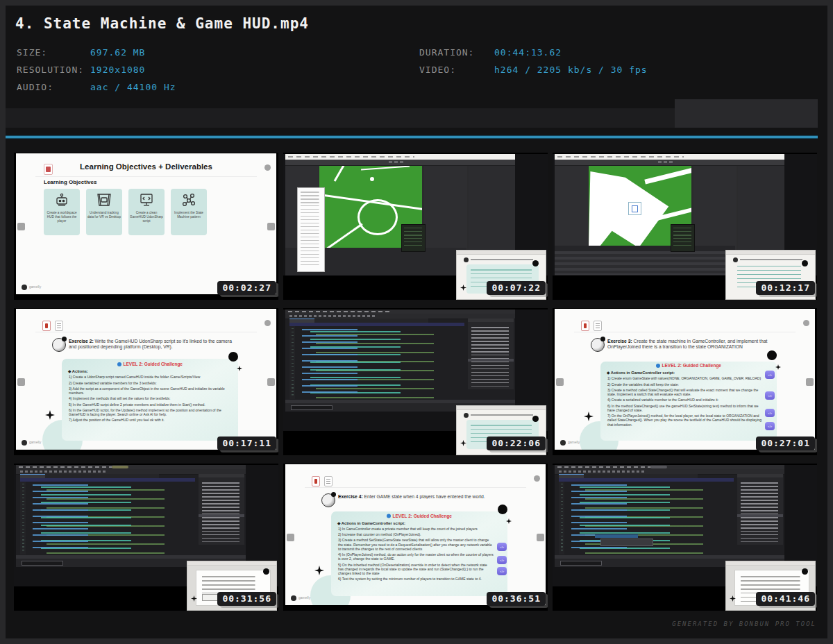 The width and height of the screenshot is (833, 644). Describe the element at coordinates (312, 408) in the screenshot. I see `vs-search-box` at that location.